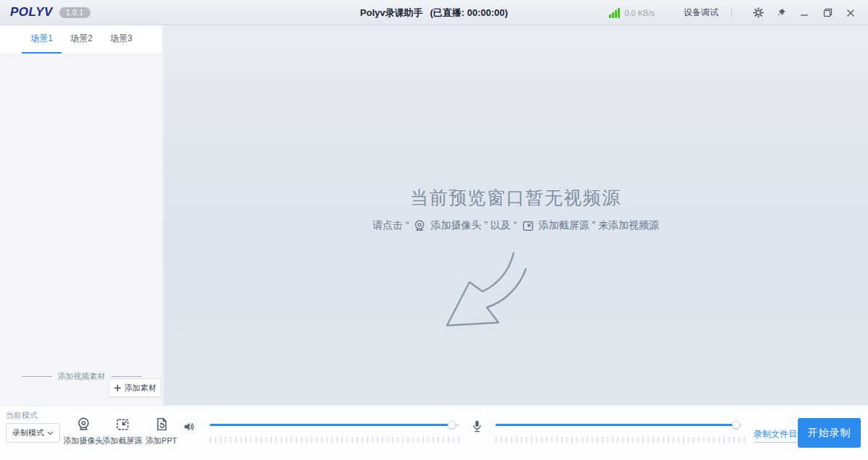 This screenshot has width=868, height=460. Describe the element at coordinates (501, 226) in the screenshot. I see `hint-middle: ” 以及 “` at that location.